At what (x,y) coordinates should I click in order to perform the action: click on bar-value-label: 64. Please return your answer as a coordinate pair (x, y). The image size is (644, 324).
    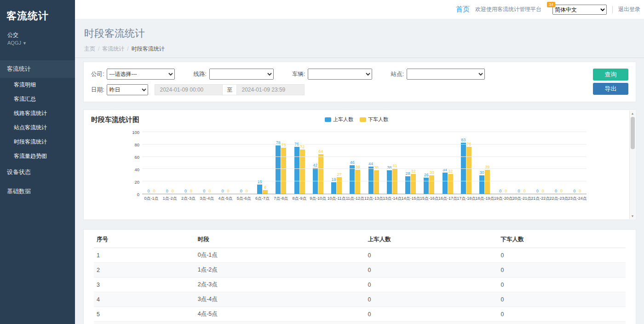
    Looking at the image, I should click on (321, 151).